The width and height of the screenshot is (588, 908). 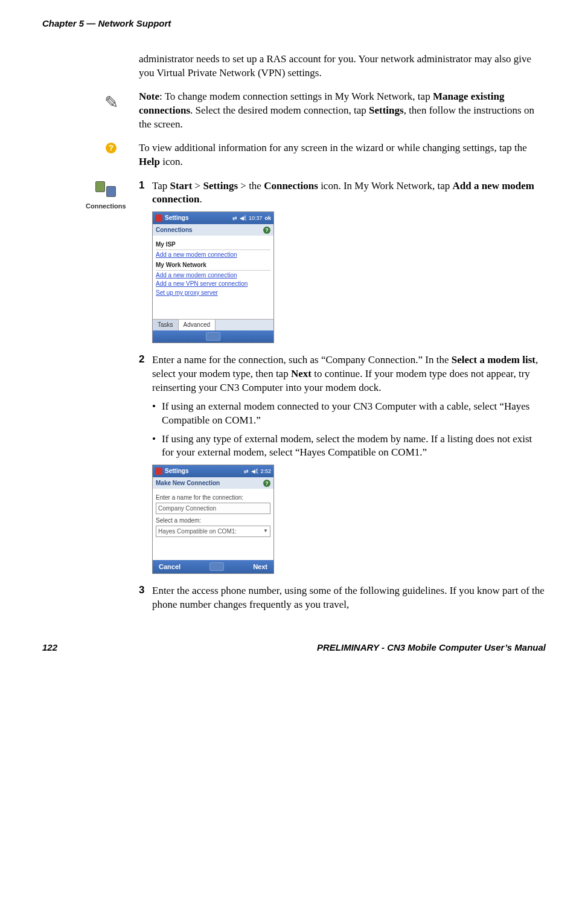 I want to click on ss-link: Add a new VPN server connection, so click(x=213, y=284).